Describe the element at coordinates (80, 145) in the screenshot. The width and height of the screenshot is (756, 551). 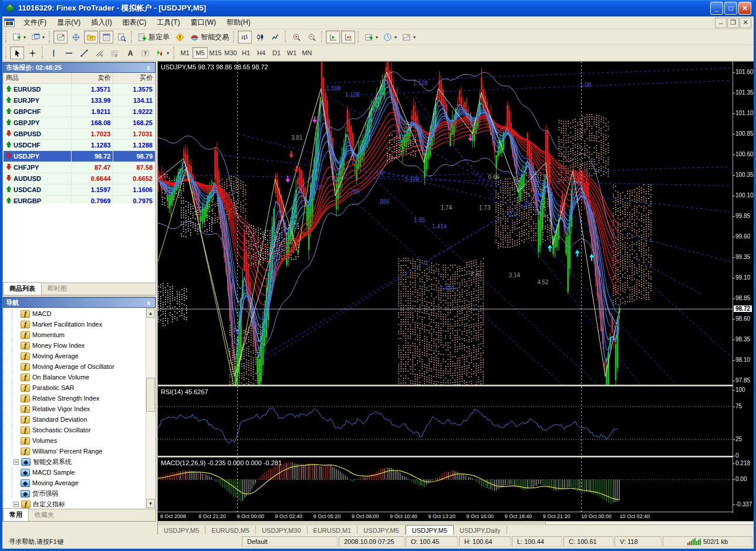
I see `market-watch-row-usdchf: USDCHF1.12831.1288` at that location.